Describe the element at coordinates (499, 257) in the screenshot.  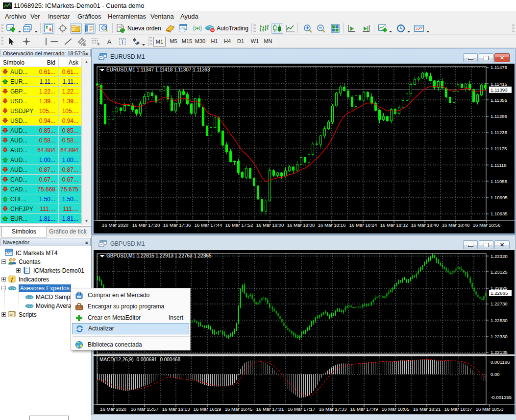
I see `svg-text: 1.23320` at that location.